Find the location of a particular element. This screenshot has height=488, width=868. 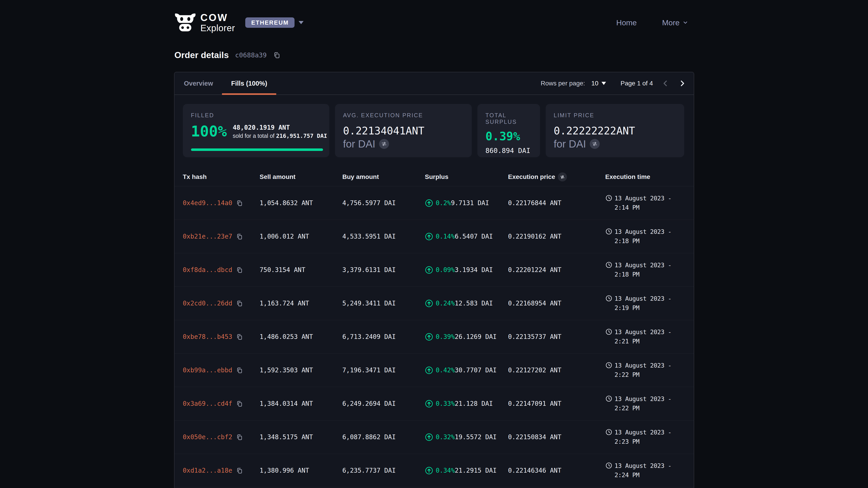

surplus-cell: 0.33% 21.128 DAI is located at coordinates (466, 404).